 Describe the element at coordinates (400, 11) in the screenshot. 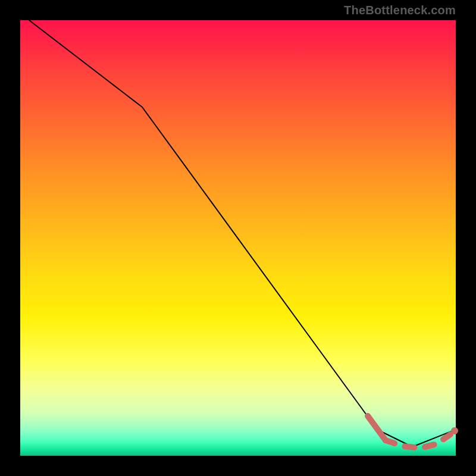

I see `watermark-text: TheBottleneck.com` at that location.